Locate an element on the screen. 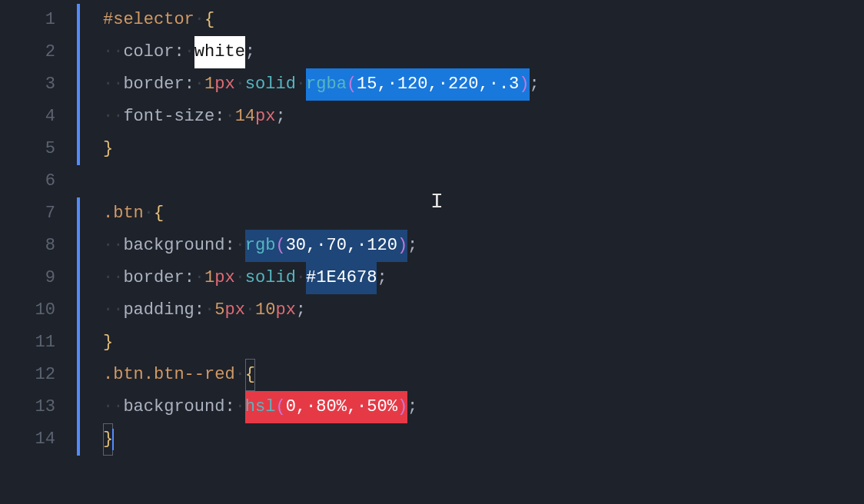 The image size is (864, 504). color-highlight: hsl(0,·80%,·50%) is located at coordinates (326, 407).